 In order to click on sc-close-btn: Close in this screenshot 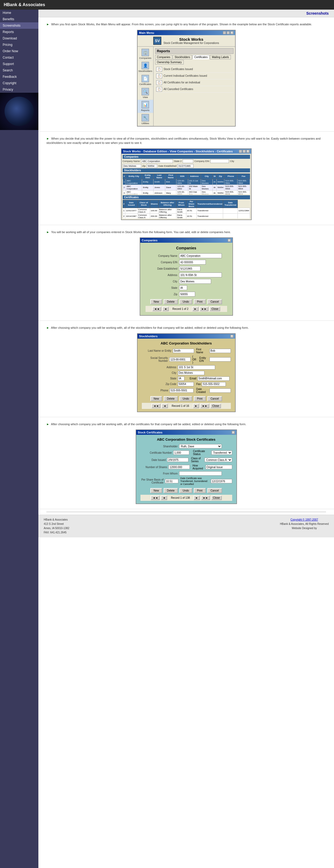, I will do `click(216, 498)`.